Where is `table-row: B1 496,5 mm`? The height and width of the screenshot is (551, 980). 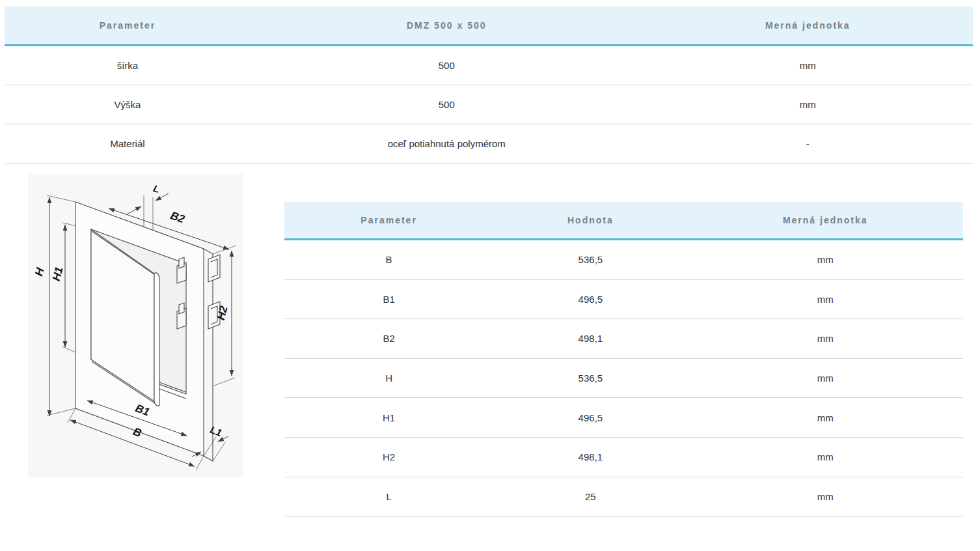 table-row: B1 496,5 mm is located at coordinates (623, 300).